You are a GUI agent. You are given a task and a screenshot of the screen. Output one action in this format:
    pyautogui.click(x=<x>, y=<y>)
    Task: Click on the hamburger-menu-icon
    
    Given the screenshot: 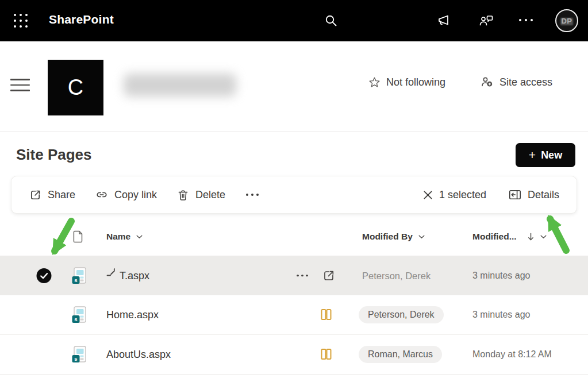 What is the action you would take?
    pyautogui.click(x=20, y=85)
    